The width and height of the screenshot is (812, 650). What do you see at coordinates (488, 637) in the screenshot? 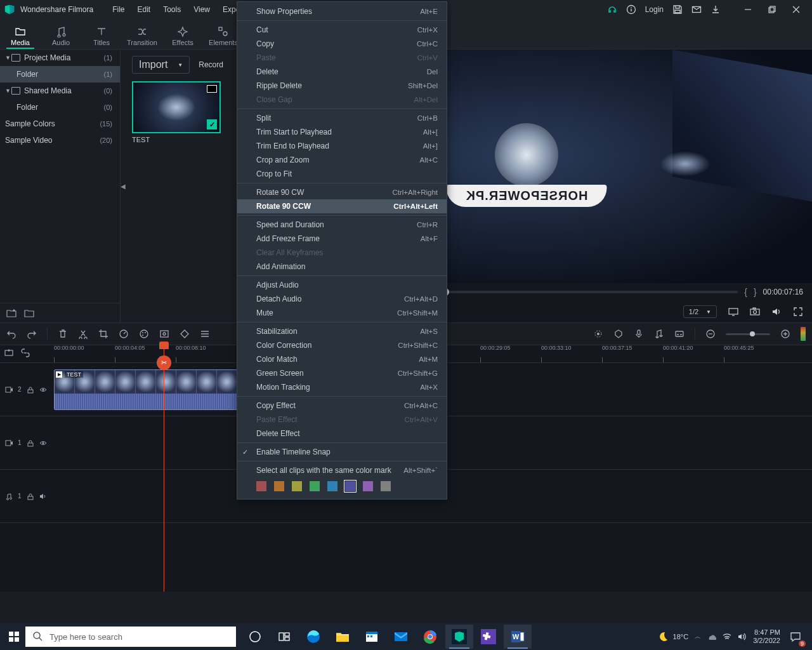
I see `filmora-alt-app` at bounding box center [488, 637].